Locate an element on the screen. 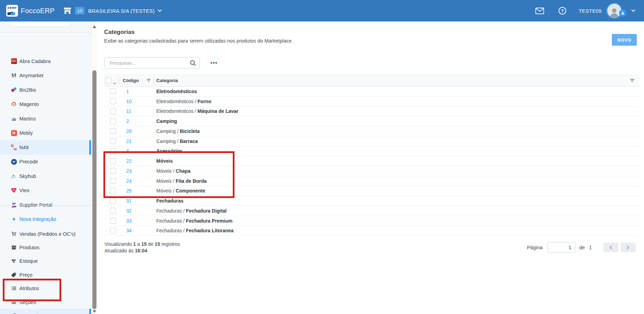  sidebar-item-martins: Martins is located at coordinates (46, 119).